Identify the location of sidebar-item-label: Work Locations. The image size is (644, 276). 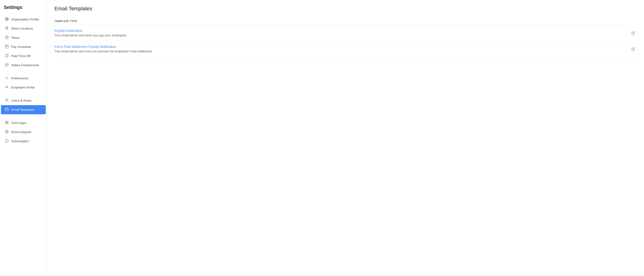
(22, 28).